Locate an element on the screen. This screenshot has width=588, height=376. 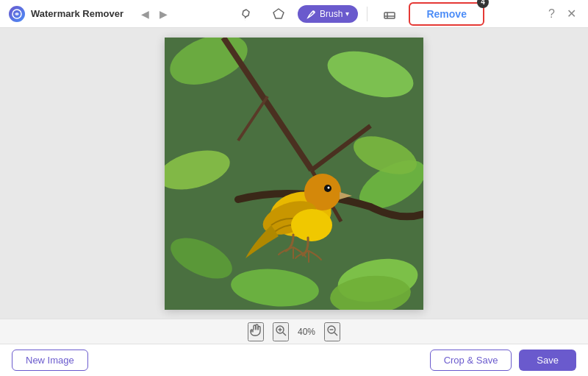
remove-badge: 4 is located at coordinates (483, 4).